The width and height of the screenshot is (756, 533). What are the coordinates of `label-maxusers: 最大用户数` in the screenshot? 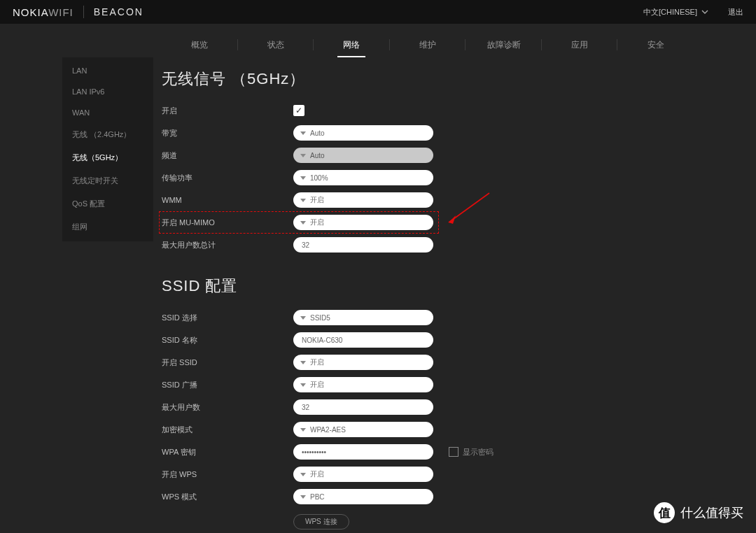 It's located at (227, 407).